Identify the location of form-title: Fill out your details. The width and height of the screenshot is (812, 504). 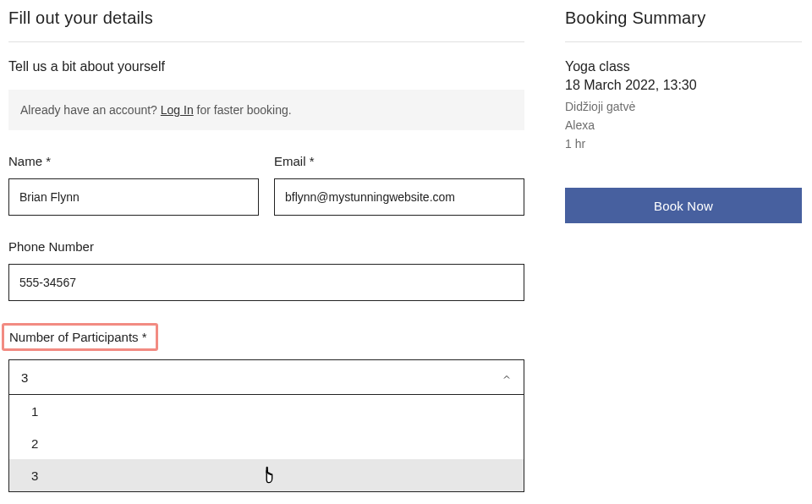
(266, 25).